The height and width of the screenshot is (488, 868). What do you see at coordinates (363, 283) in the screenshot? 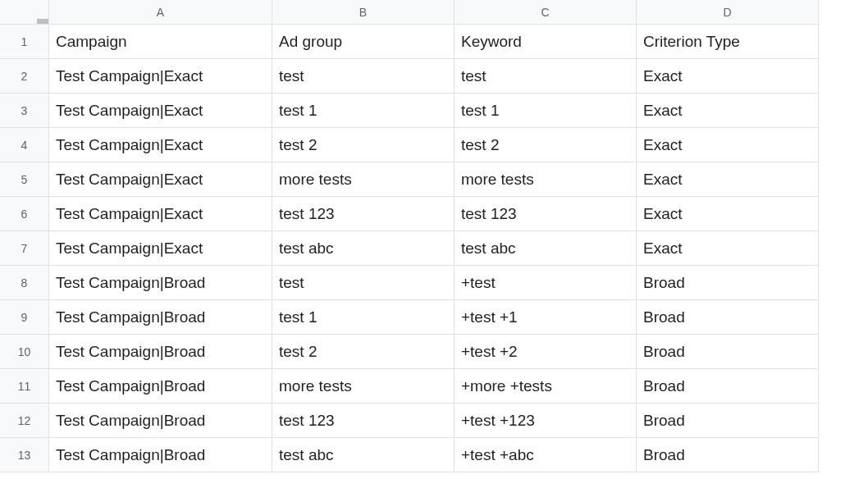
I see `cell-B8: test` at bounding box center [363, 283].